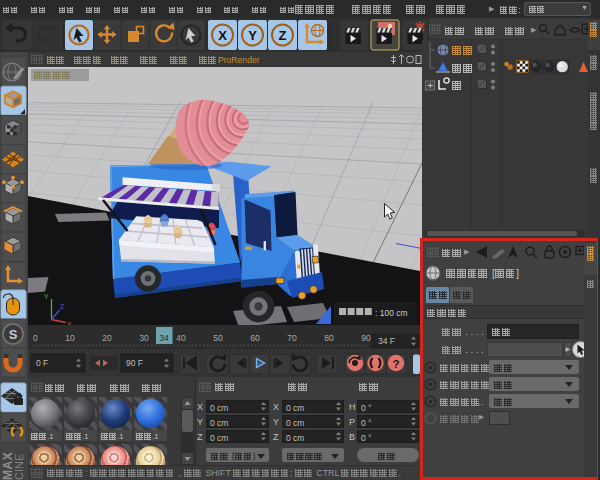 The image size is (600, 480). I want to click on svg-text: 40, so click(181, 338).